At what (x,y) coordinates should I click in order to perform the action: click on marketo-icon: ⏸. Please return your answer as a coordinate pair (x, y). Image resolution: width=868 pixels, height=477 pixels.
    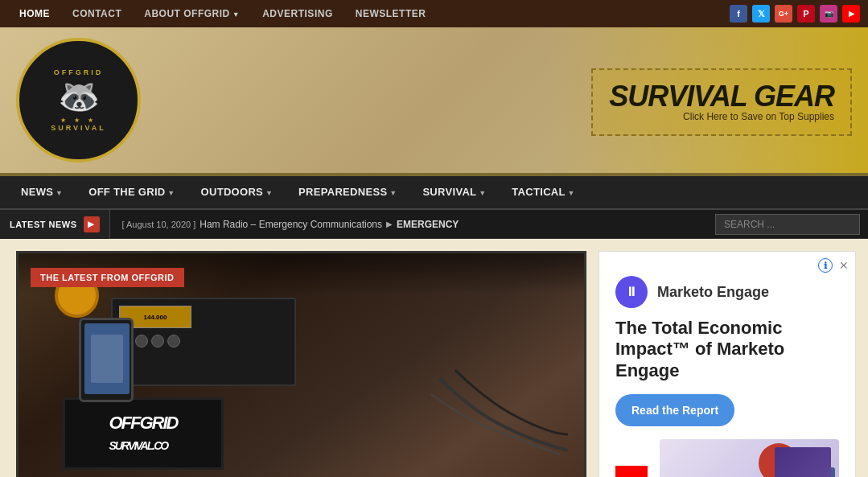
    Looking at the image, I should click on (631, 292).